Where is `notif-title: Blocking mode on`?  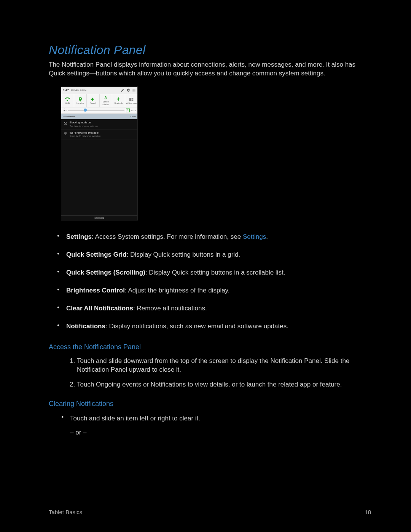 notif-title: Blocking mode on is located at coordinates (84, 123).